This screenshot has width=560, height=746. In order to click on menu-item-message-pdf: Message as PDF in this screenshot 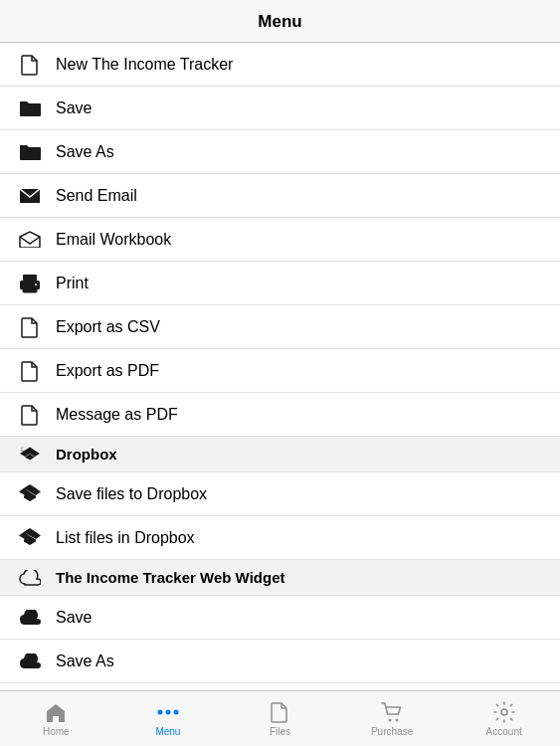, I will do `click(280, 415)`.